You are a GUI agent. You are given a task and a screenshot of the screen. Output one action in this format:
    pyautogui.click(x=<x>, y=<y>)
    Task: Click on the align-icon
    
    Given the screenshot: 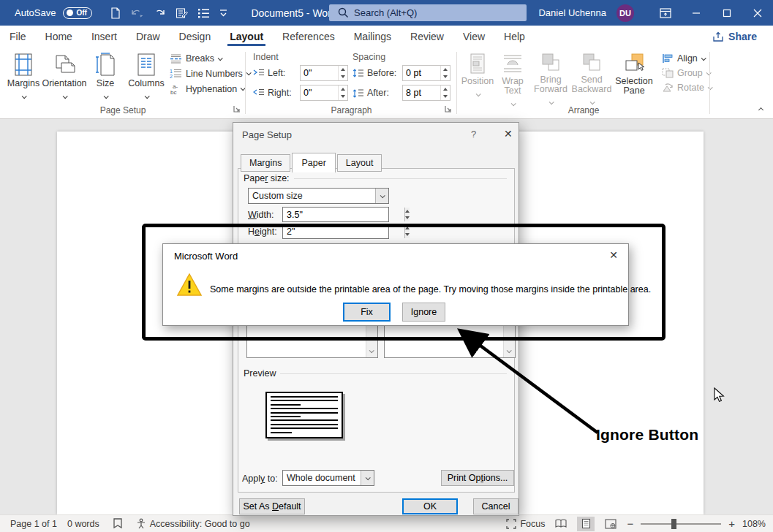 What is the action you would take?
    pyautogui.click(x=668, y=58)
    